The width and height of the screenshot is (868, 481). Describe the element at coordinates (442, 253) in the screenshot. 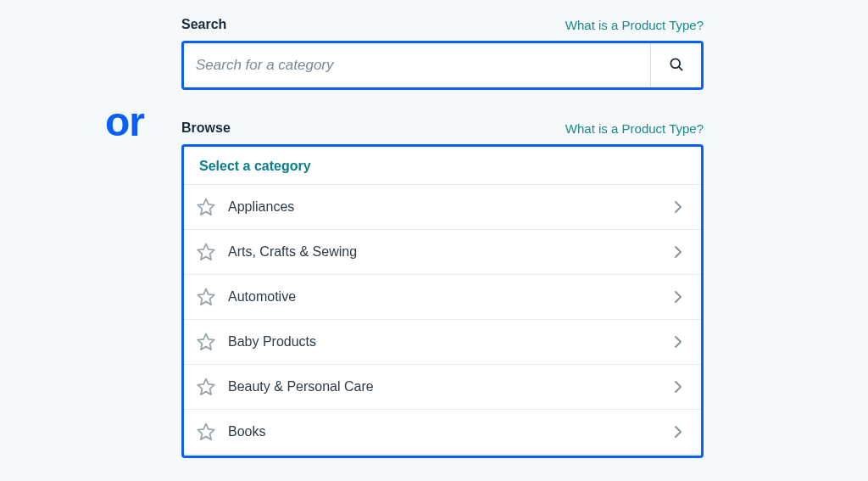

I see `category-row: Arts, Crafts & Sewing` at that location.